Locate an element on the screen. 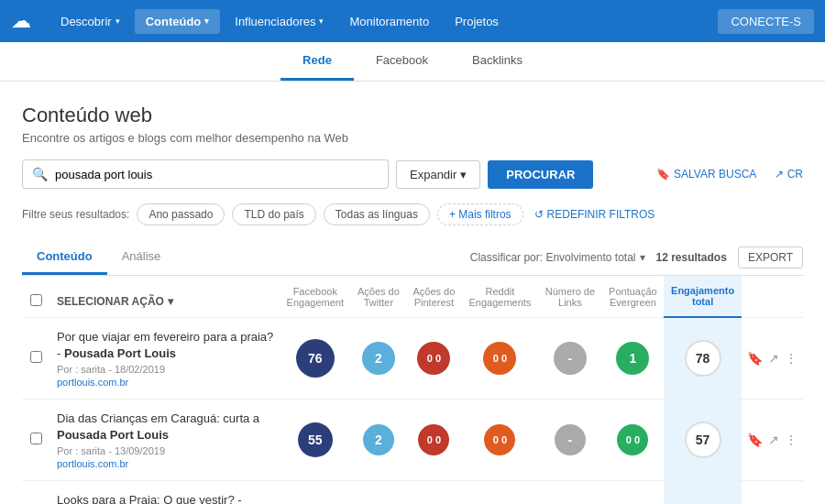 The width and height of the screenshot is (825, 504). article-meta: Por : sarita - 13/09/2019 is located at coordinates (165, 451).